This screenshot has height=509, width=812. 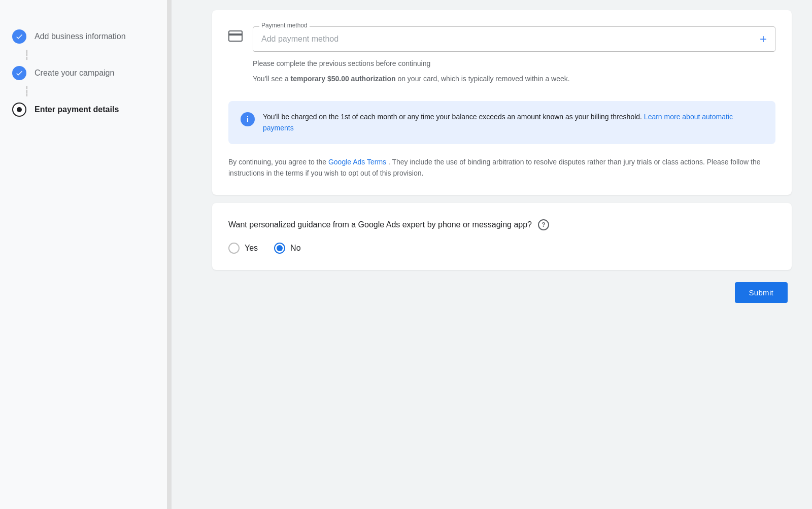 What do you see at coordinates (502, 292) in the screenshot?
I see `submit-area: Submit` at bounding box center [502, 292].